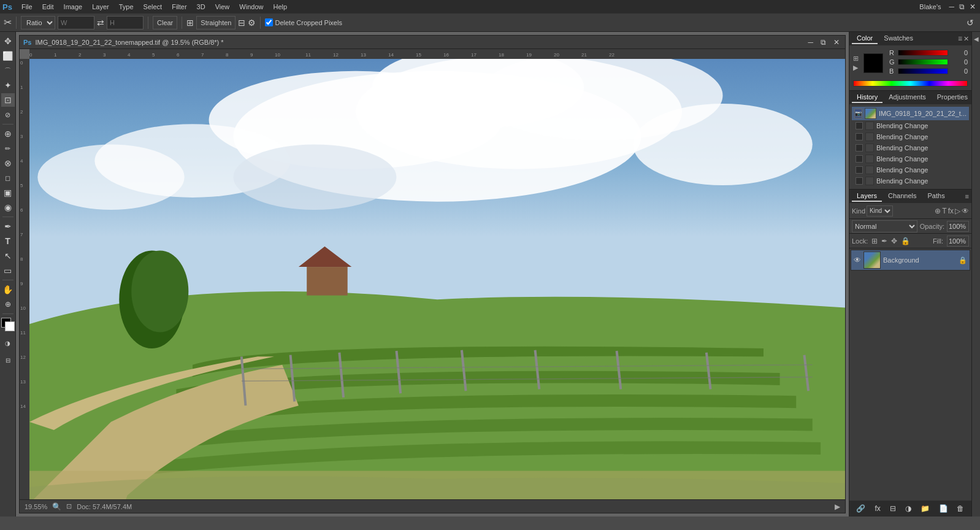 The width and height of the screenshot is (980, 530). What do you see at coordinates (967, 39) in the screenshot?
I see `color-panel-close-icon: ✕` at bounding box center [967, 39].